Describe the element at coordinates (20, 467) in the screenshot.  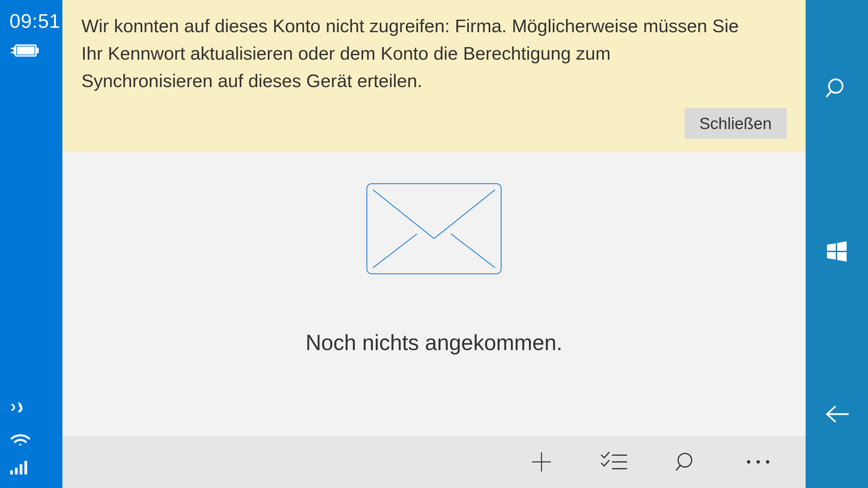
I see `cellular-signal-icon` at that location.